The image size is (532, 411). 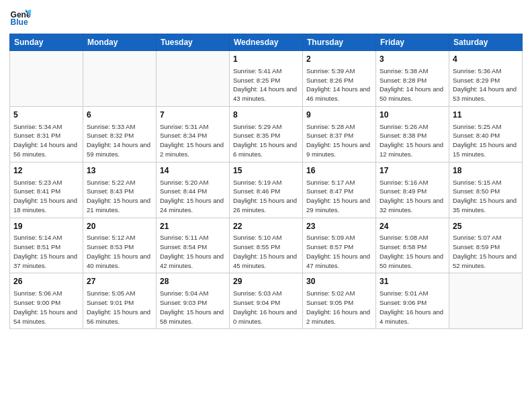 I want to click on day-number: 29, so click(x=266, y=282).